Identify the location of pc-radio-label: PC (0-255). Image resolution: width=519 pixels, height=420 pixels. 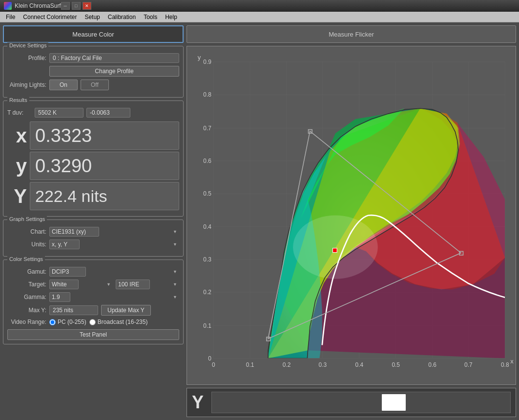
(68, 322).